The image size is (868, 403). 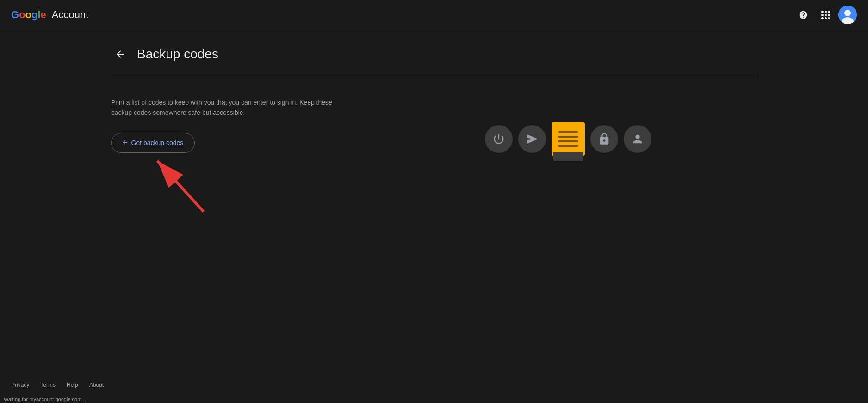 I want to click on avatar, so click(x=848, y=15).